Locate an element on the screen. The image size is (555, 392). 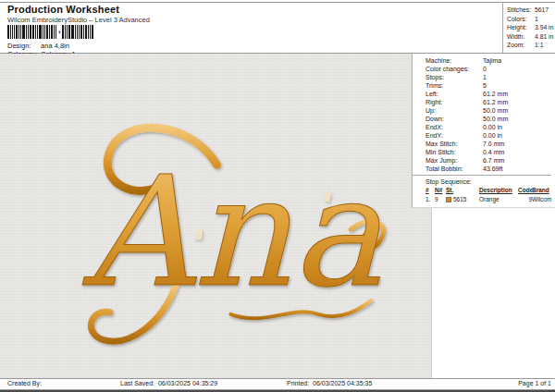
printed-label: Printed: is located at coordinates (298, 383).